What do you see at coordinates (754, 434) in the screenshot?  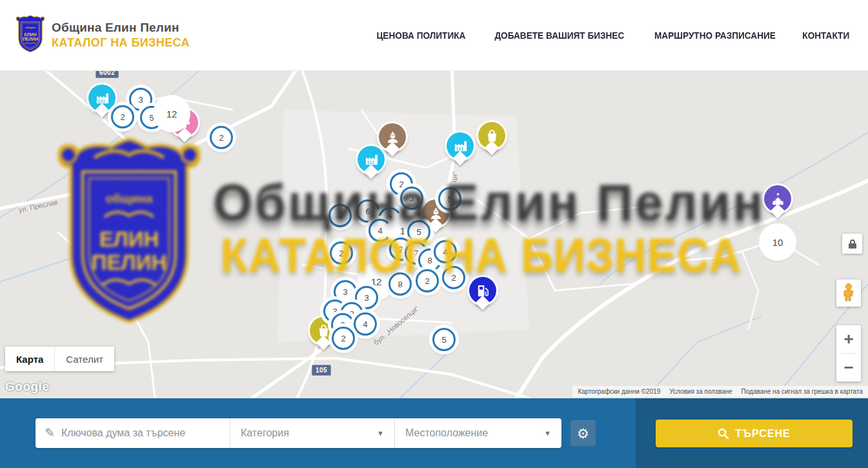 I see `search-button: ТЪРСЕНЕ` at bounding box center [754, 434].